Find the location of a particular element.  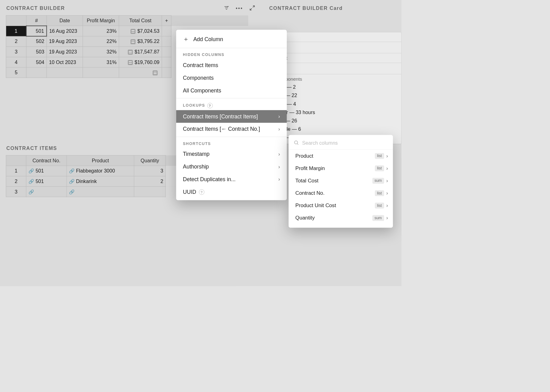

hidden-columns-label: HIDDEN COLUMNS is located at coordinates (231, 54).